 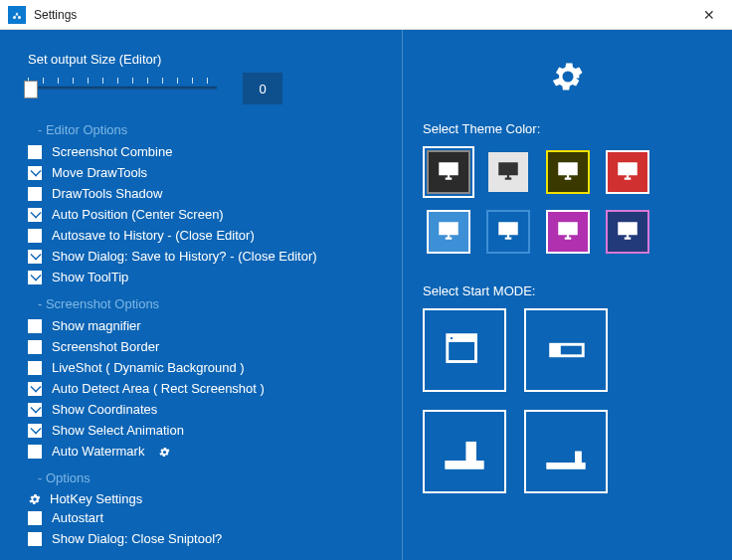 What do you see at coordinates (204, 173) in the screenshot?
I see `editor-option-row: Move DrawTools` at bounding box center [204, 173].